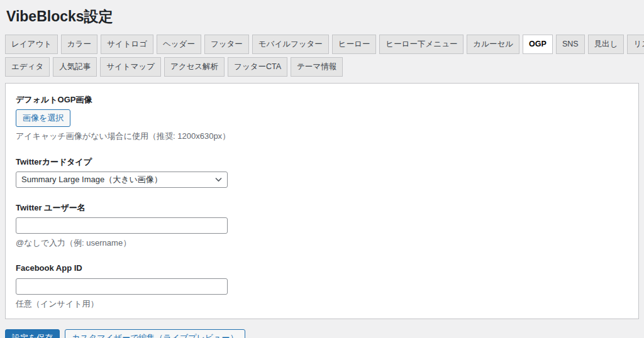 This screenshot has width=644, height=338. Describe the element at coordinates (75, 67) in the screenshot. I see `tab-popular-posts: 人気記事` at that location.